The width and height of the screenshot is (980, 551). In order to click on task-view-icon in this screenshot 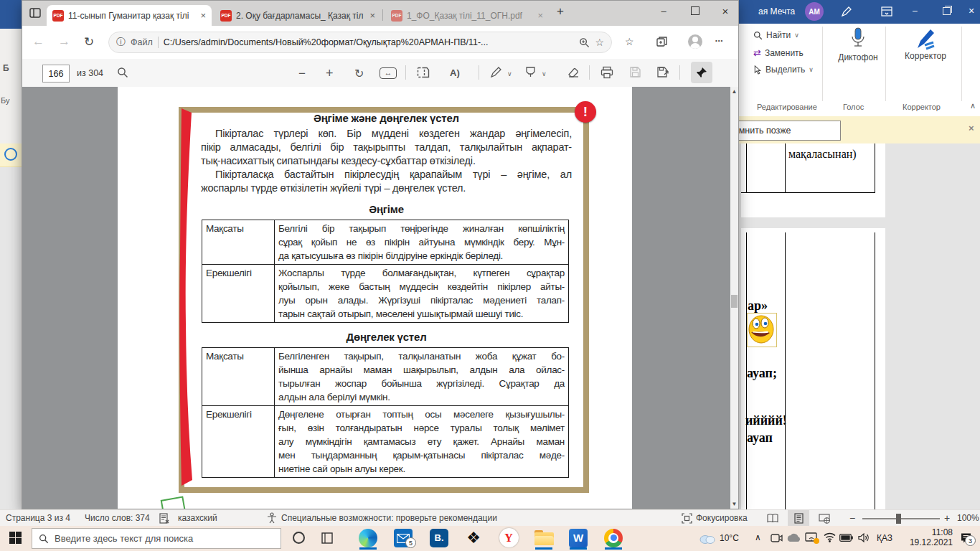, I will do `click(327, 538)`.